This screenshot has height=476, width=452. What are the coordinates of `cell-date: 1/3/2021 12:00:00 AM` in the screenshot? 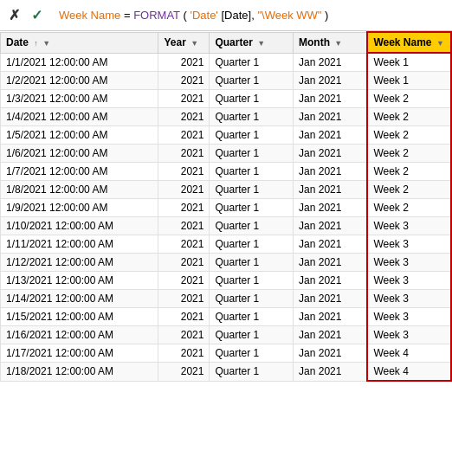 It's located at (80, 99).